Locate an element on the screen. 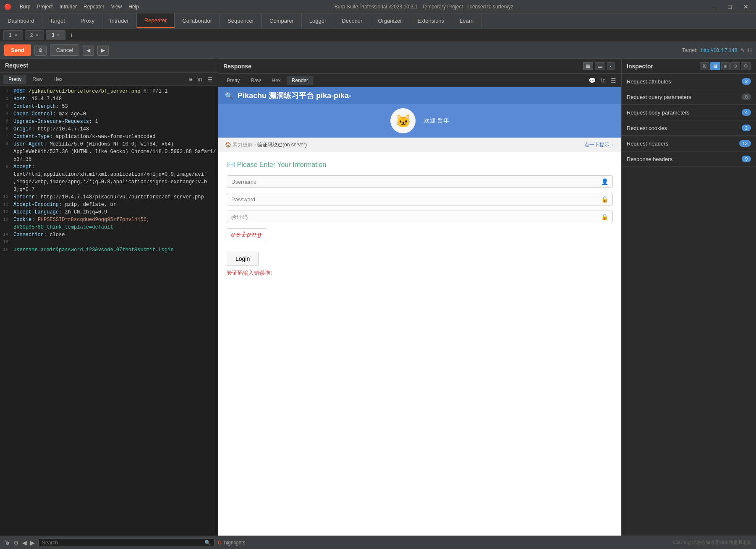  password-input is located at coordinates (416, 200).